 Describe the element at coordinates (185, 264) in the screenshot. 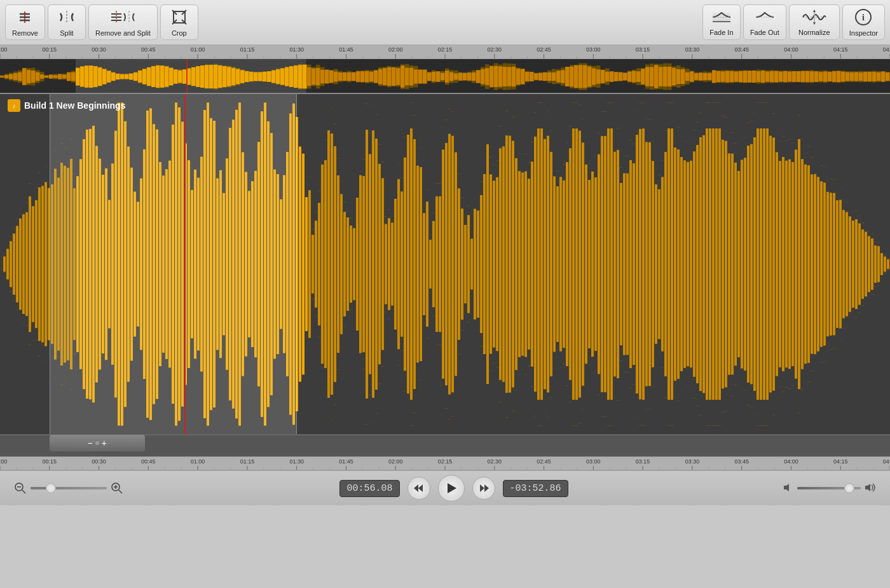

I see `playhead` at that location.